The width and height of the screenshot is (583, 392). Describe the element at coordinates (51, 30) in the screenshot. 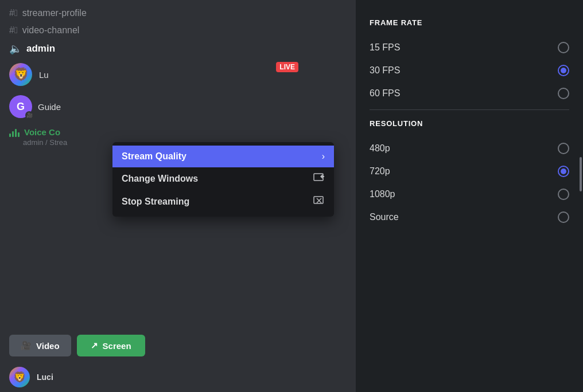

I see `channel-name-2: video-channel` at that location.